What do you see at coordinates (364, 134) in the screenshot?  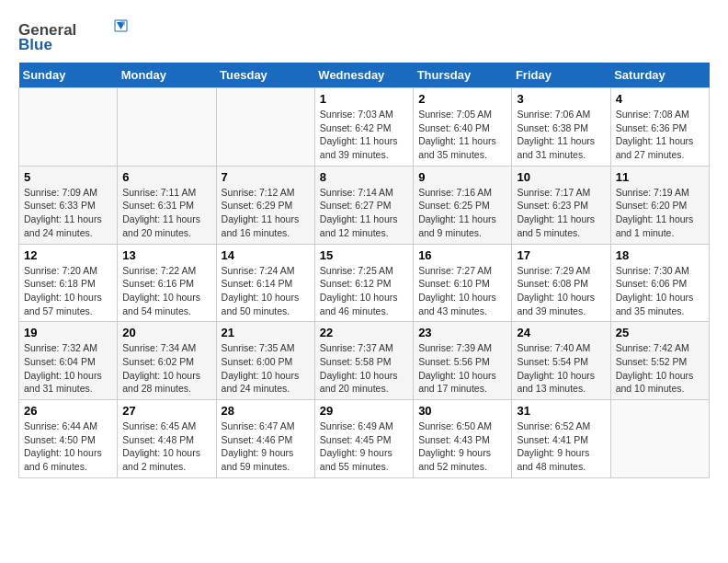 I see `day-info: Sunrise: 7:03 AM Sunset: 6:42 PM Dayligh…` at bounding box center [364, 134].